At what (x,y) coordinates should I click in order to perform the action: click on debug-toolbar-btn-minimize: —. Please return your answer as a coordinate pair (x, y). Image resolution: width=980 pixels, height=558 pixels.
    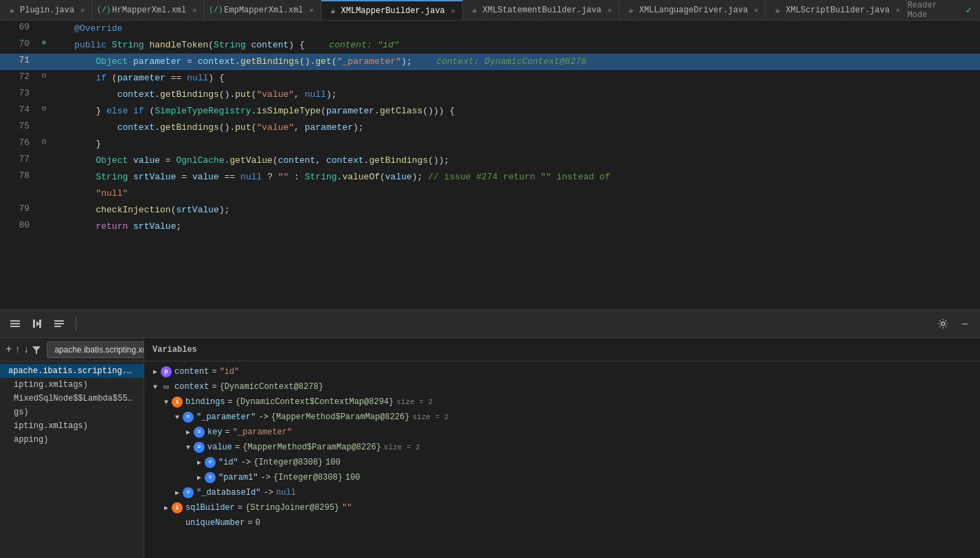
    Looking at the image, I should click on (965, 324).